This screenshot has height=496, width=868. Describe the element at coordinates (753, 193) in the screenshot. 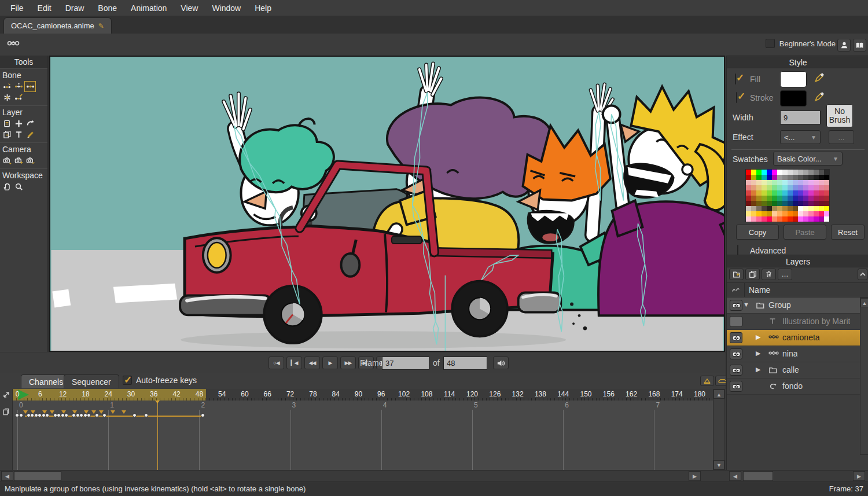

I see `swatch-cell-r4c1` at that location.